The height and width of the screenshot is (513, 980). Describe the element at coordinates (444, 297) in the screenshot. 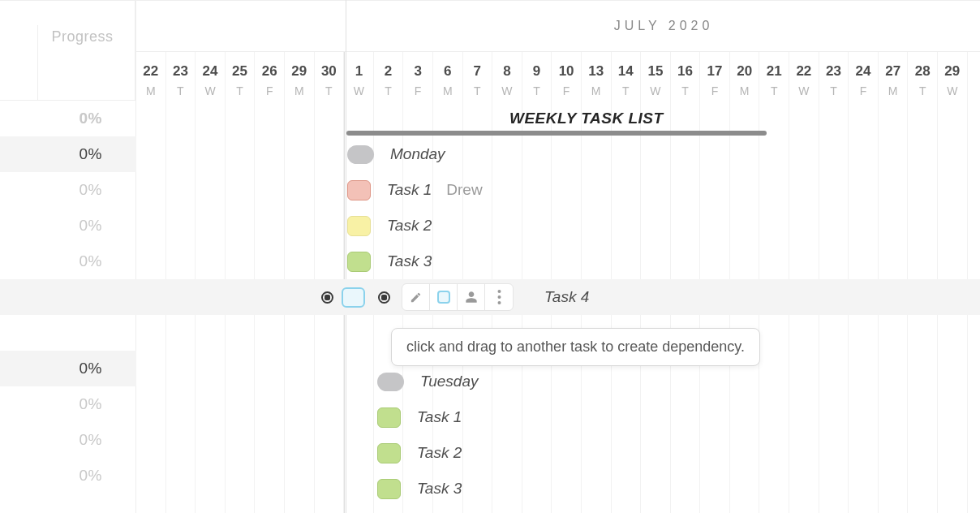

I see `color-button` at that location.